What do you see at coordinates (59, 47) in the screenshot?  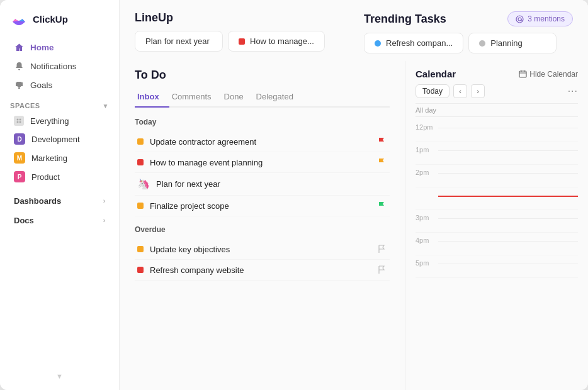 I see `sidebar-item-home: Home` at bounding box center [59, 47].